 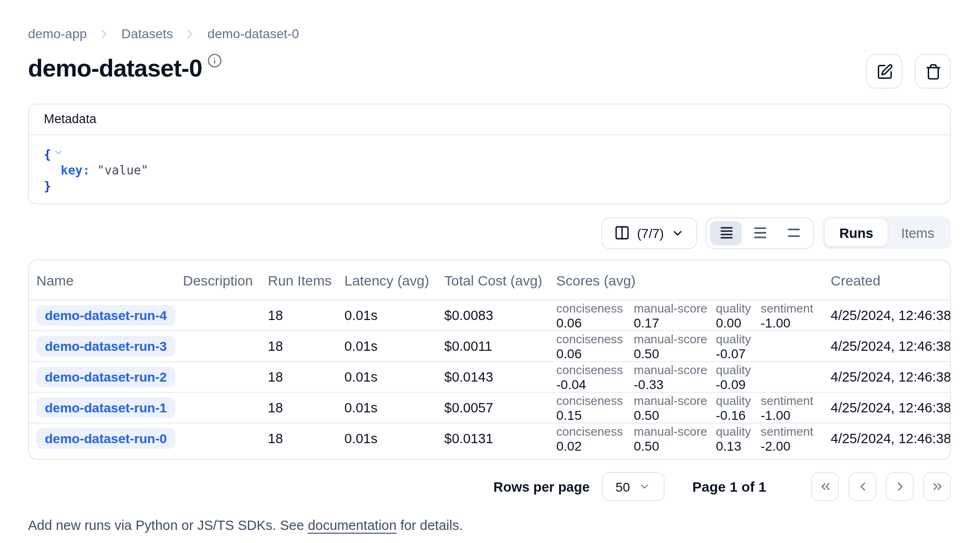 What do you see at coordinates (900, 487) in the screenshot?
I see `next-page-button` at bounding box center [900, 487].